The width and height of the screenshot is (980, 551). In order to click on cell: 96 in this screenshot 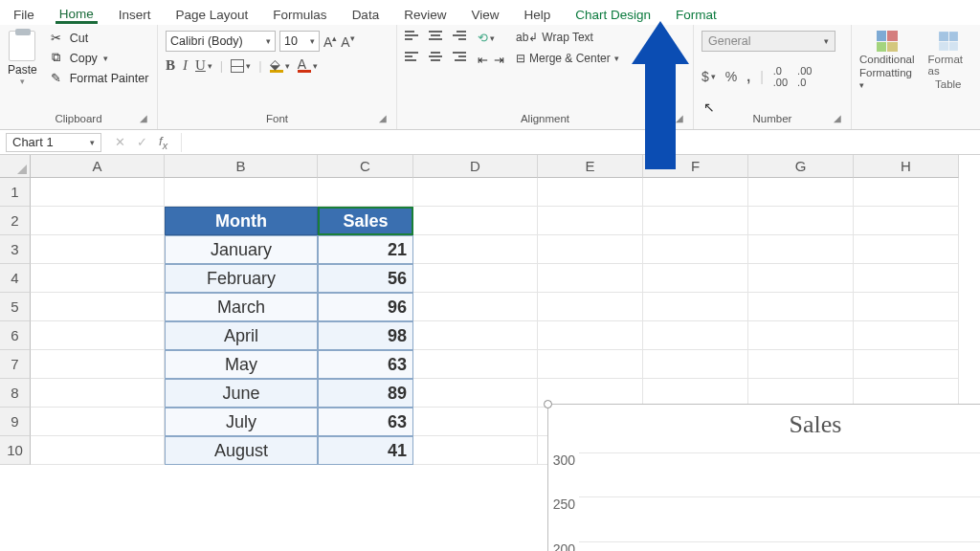, I will do `click(366, 307)`.